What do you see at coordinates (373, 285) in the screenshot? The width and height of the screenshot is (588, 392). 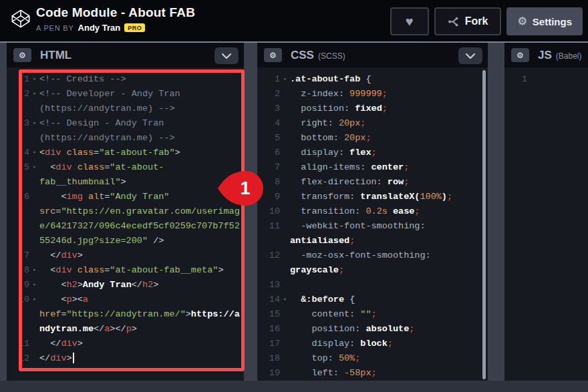 I see `code-line: 13` at bounding box center [373, 285].